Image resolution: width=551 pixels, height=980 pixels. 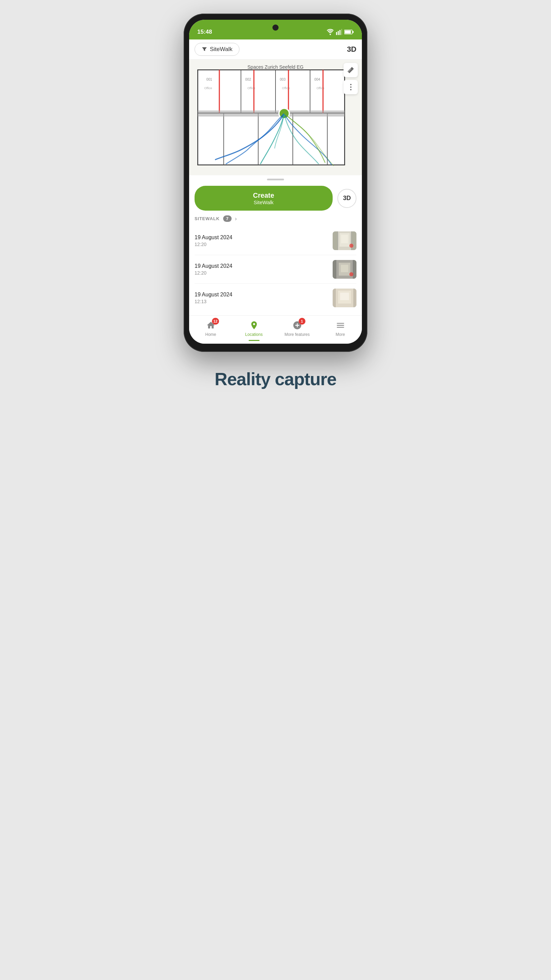 What do you see at coordinates (341, 326) in the screenshot?
I see `hamburger-menu-icon` at bounding box center [341, 326].